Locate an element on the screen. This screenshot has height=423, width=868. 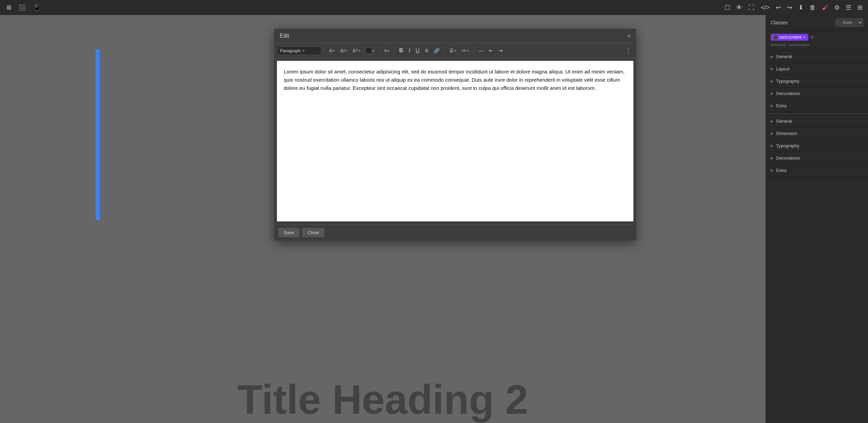
chevron-icon-typography-1: ▶ is located at coordinates (772, 81).